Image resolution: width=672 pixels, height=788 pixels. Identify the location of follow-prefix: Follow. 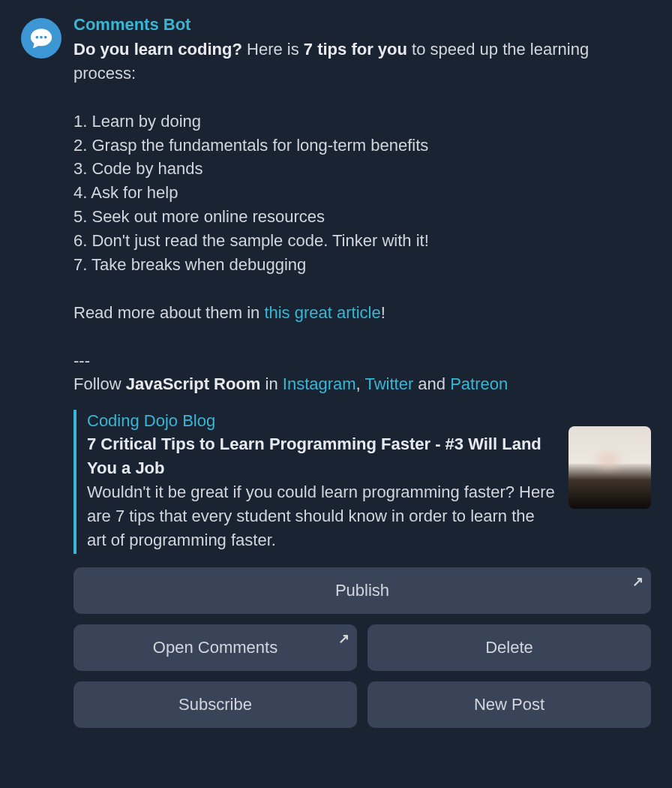
(100, 384).